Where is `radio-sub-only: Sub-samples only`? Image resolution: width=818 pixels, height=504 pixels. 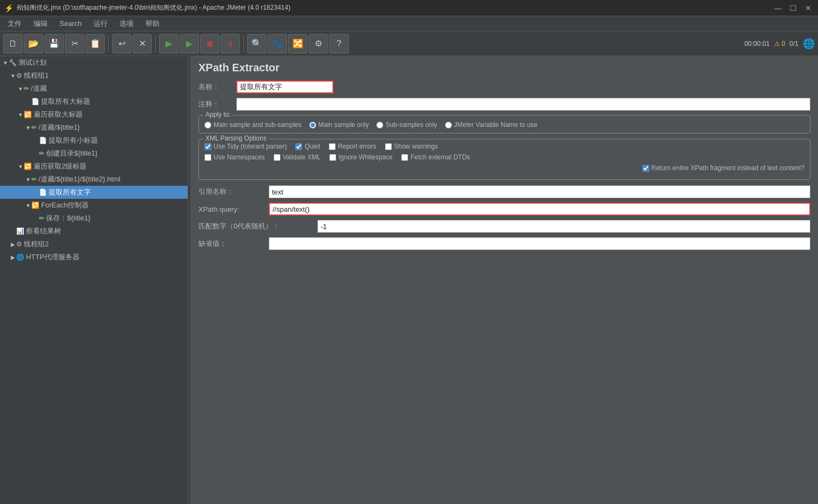 radio-sub-only: Sub-samples only is located at coordinates (407, 125).